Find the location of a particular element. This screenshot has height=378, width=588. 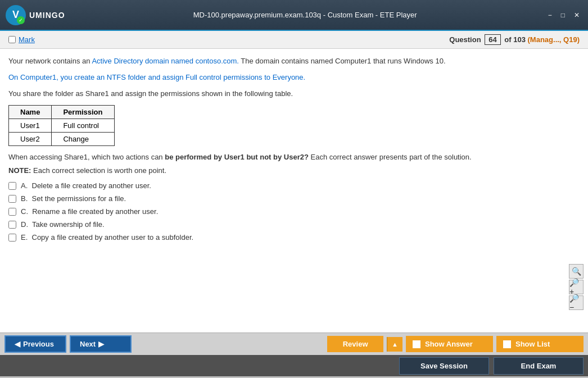

search-zoom-button: 🔍 is located at coordinates (576, 271).